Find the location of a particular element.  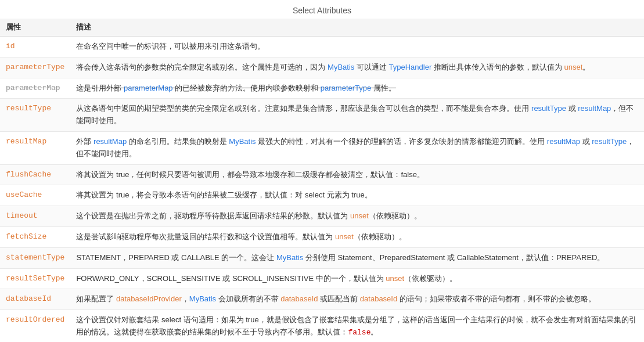

page-title: Select Attributes is located at coordinates (322, 9).